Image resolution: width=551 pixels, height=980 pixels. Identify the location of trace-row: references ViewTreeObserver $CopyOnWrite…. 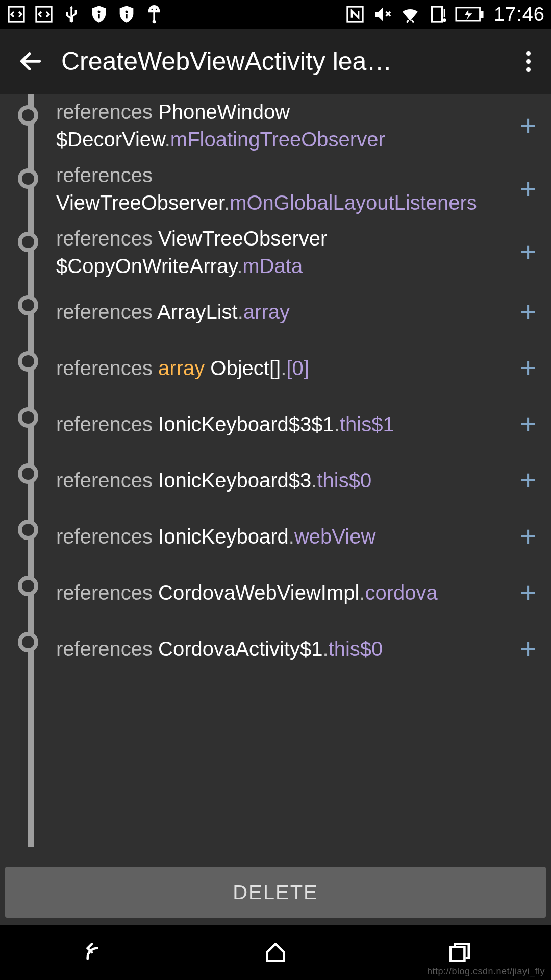
(276, 252).